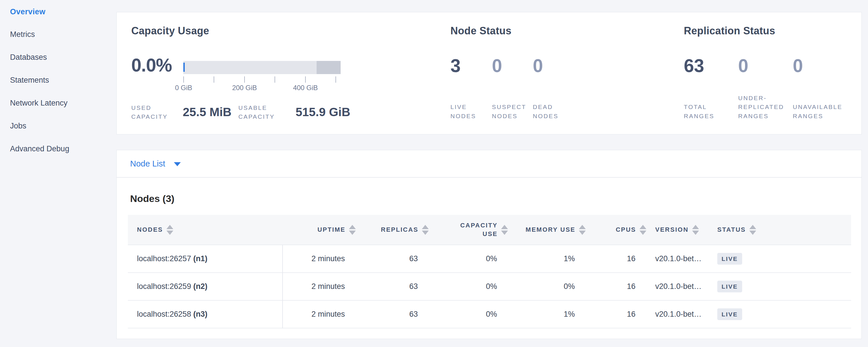  I want to click on replicas-header-label: REPLICAS, so click(400, 230).